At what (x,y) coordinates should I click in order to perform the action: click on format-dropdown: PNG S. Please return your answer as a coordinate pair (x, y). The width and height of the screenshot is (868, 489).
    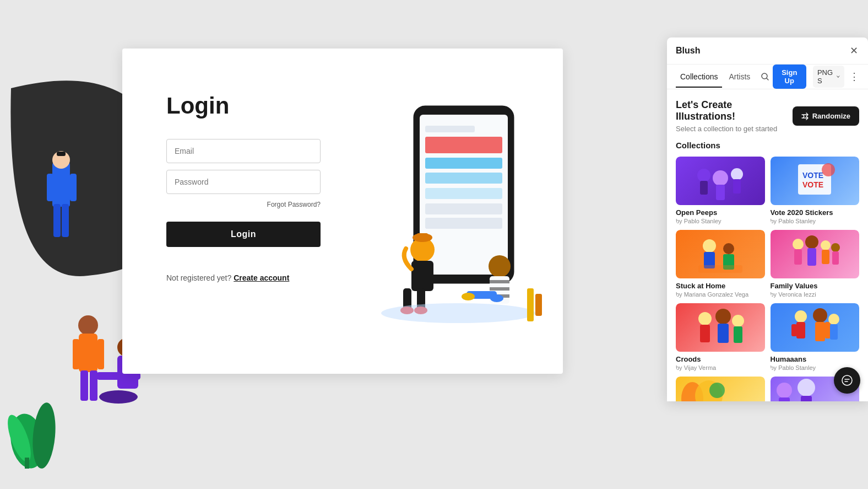
    Looking at the image, I should click on (828, 77).